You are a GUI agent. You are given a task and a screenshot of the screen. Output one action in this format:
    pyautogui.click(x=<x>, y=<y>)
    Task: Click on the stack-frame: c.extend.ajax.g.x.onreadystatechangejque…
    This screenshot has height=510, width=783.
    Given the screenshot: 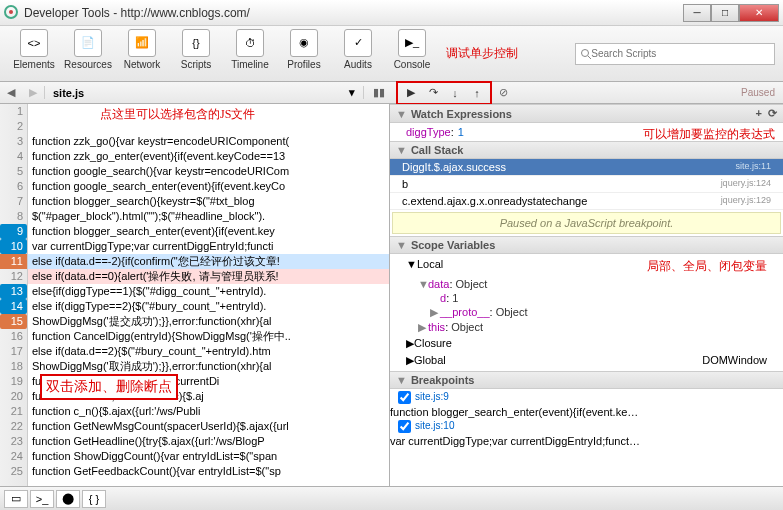 What is the action you would take?
    pyautogui.click(x=586, y=202)
    